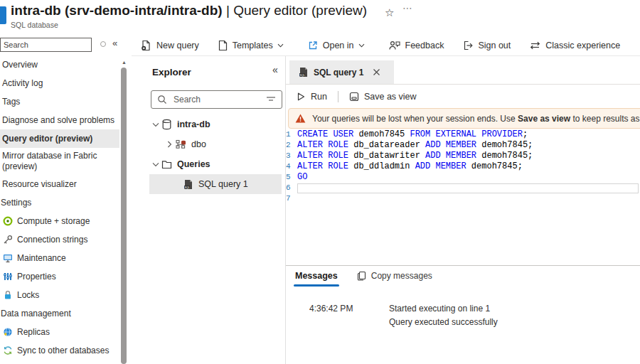  What do you see at coordinates (463, 135) in the screenshot?
I see `code-line-1: 1CREATE USER demoh7845 FROM EXTERNAL PRO…` at bounding box center [463, 135].